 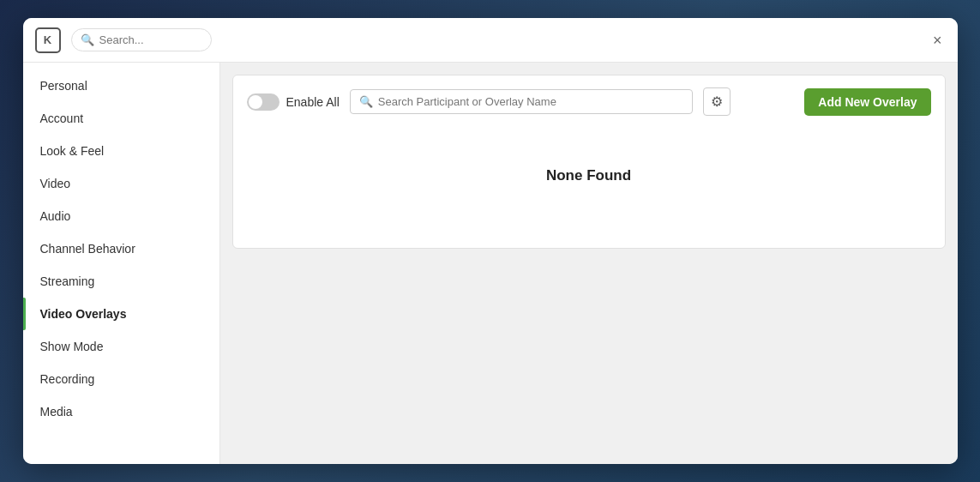 What do you see at coordinates (122, 346) in the screenshot?
I see `sidebar-item-show-mode: Show Mode` at bounding box center [122, 346].